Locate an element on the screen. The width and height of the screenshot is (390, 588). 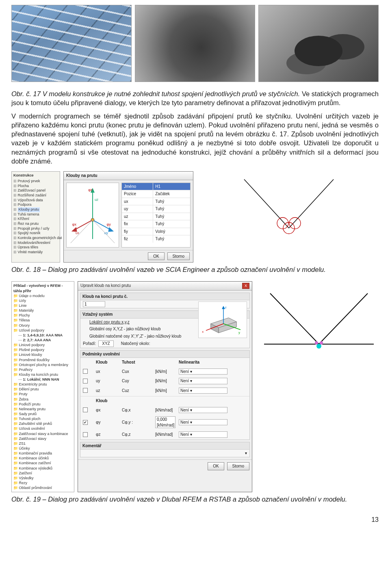
rfem-tree-item: Řezy is located at coordinates (43, 483).